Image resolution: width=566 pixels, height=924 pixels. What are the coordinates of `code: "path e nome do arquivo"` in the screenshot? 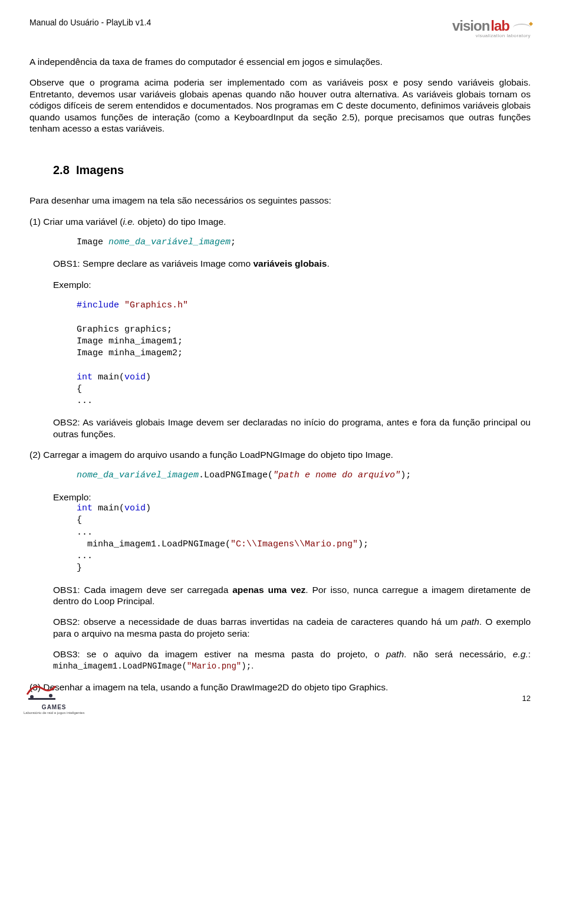 It's located at (337, 476).